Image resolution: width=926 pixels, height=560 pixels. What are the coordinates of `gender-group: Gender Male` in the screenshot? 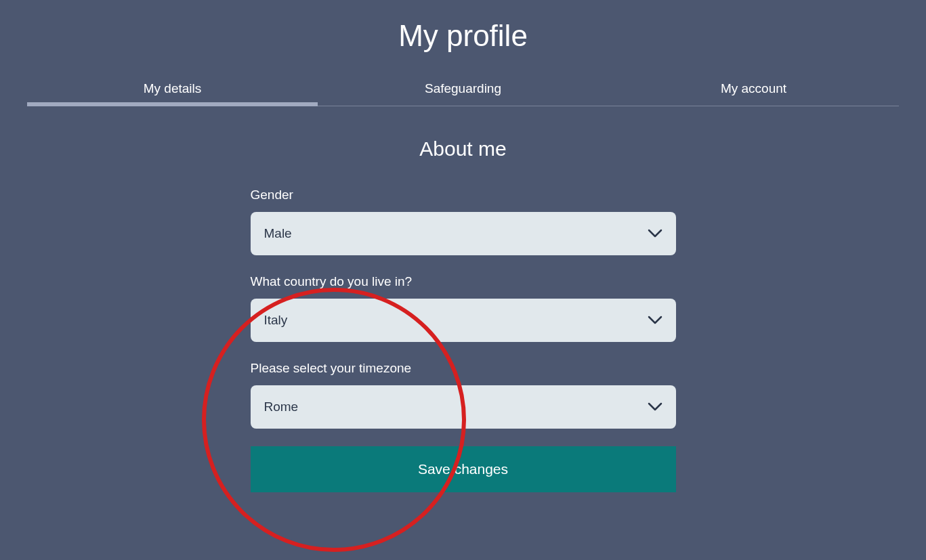 It's located at (463, 221).